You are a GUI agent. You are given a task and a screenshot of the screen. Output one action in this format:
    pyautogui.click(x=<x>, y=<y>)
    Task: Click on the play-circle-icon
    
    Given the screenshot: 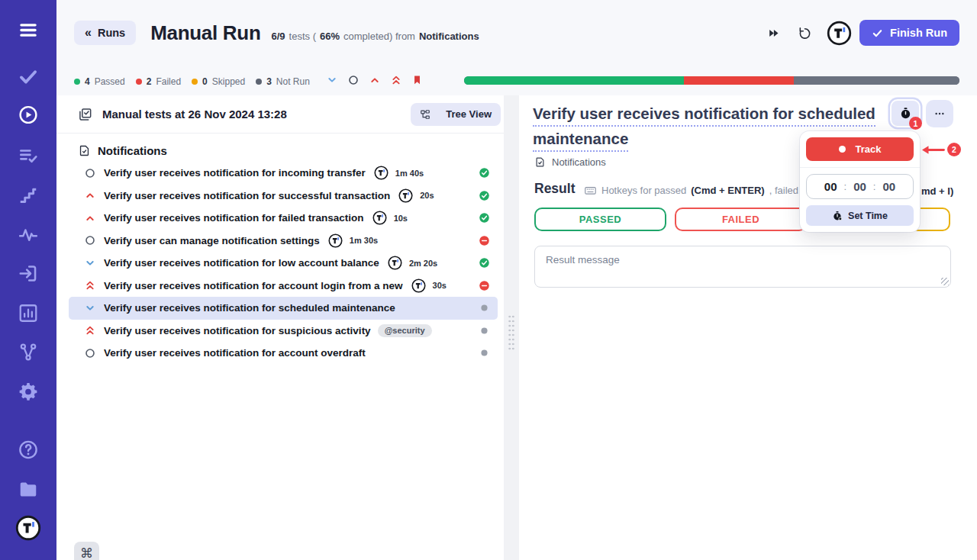 What is the action you would take?
    pyautogui.click(x=29, y=114)
    